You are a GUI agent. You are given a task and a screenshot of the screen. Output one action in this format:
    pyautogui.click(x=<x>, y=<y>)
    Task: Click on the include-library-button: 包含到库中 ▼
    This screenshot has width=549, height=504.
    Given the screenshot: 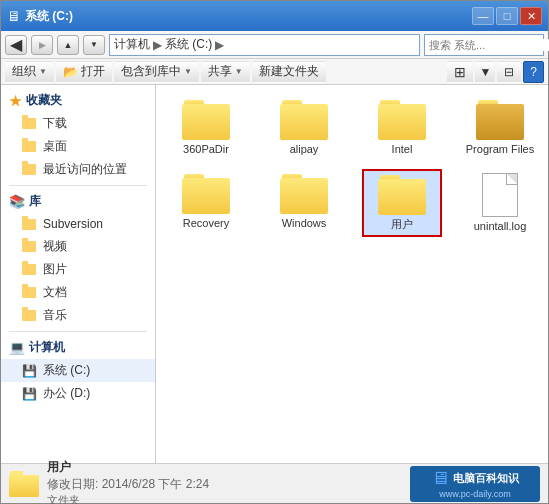 What is the action you would take?
    pyautogui.click(x=156, y=72)
    